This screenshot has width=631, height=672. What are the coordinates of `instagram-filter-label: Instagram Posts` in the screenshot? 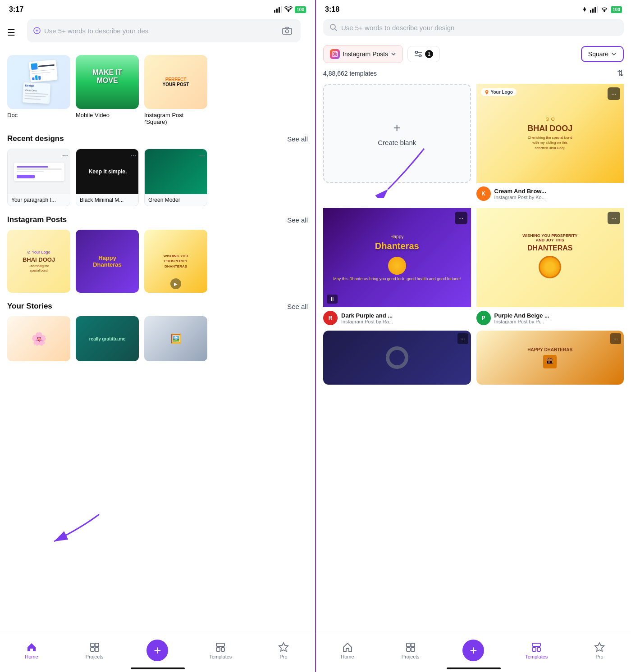 It's located at (365, 54).